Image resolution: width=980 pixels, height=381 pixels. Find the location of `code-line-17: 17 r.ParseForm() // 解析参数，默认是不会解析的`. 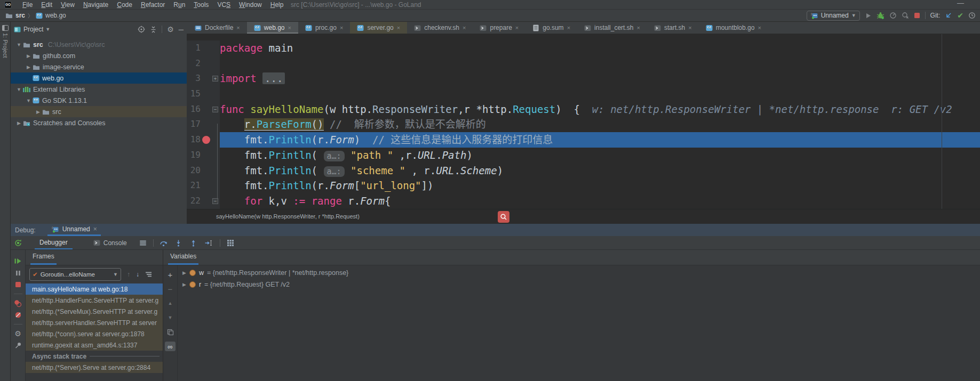

code-line-17: 17 r.ParseForm() // 解析参数，默认是不会解析的 is located at coordinates (584, 125).